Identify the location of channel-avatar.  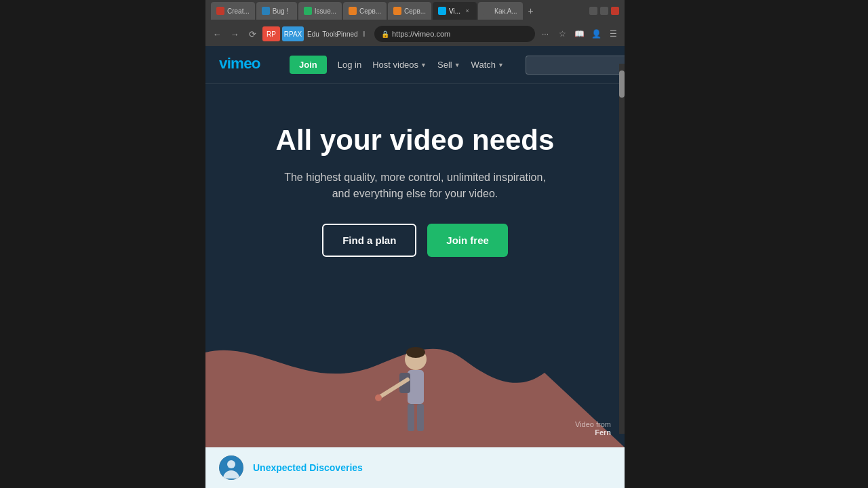
(231, 468).